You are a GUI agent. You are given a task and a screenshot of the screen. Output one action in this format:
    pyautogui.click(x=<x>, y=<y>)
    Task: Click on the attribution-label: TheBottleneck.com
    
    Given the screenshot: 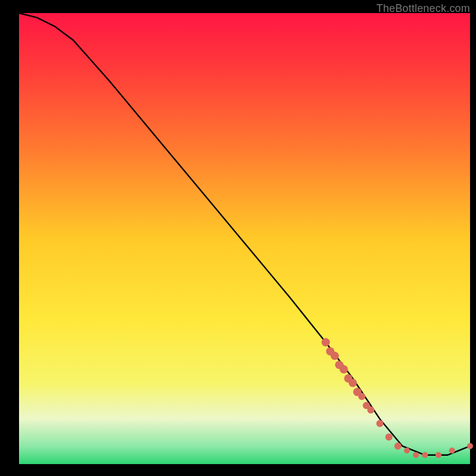 What is the action you would take?
    pyautogui.click(x=424, y=8)
    